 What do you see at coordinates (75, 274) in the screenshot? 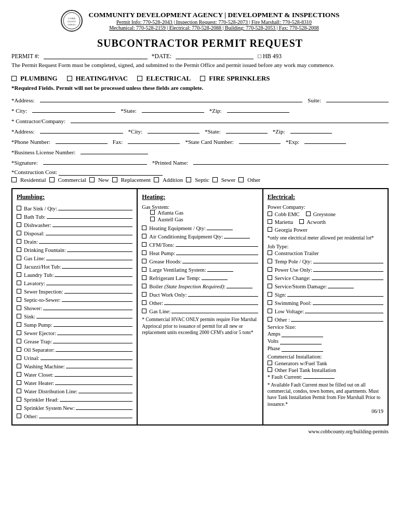
I see `plumbing-laundry-tub: Laundry Tub:` at bounding box center [75, 274].